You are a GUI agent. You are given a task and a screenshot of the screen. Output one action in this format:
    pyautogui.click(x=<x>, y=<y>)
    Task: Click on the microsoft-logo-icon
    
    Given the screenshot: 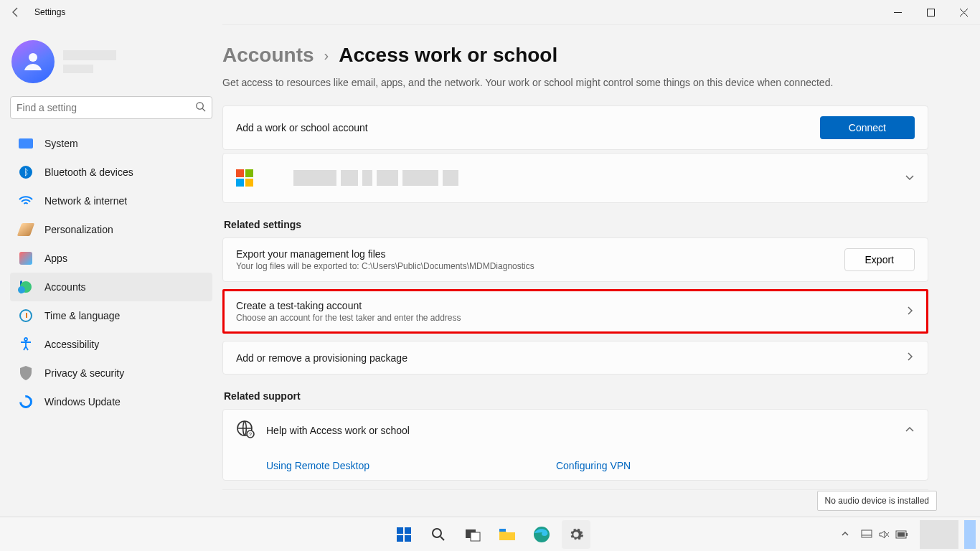 What is the action you would take?
    pyautogui.click(x=245, y=178)
    